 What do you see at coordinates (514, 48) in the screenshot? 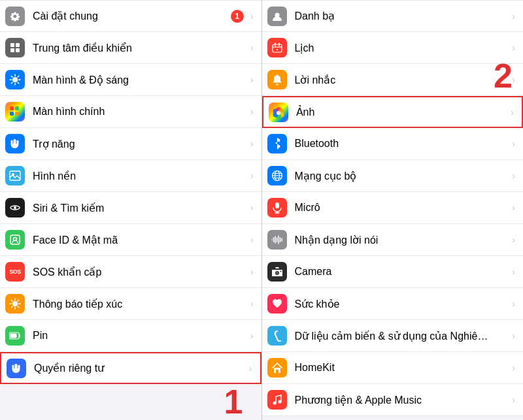
I see `chevron-lich: ›` at bounding box center [514, 48].